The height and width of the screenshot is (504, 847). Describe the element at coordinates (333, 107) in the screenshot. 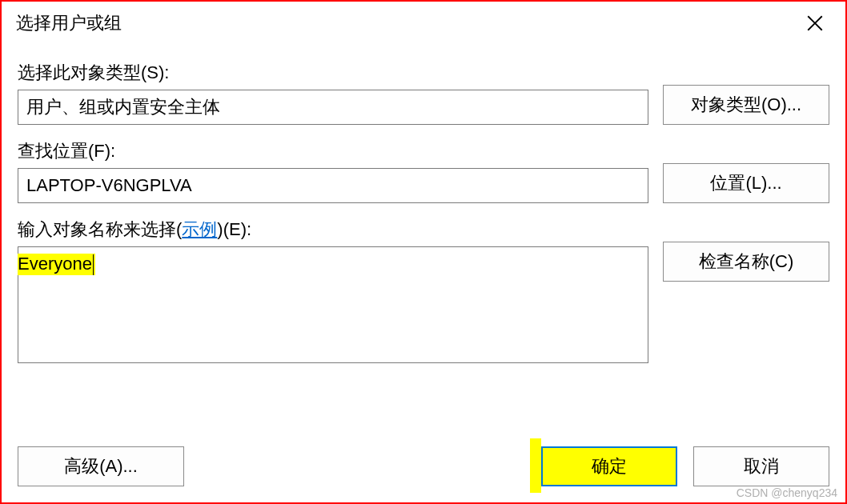

I see `object-type-value: 用户、组或内置安全主体` at that location.